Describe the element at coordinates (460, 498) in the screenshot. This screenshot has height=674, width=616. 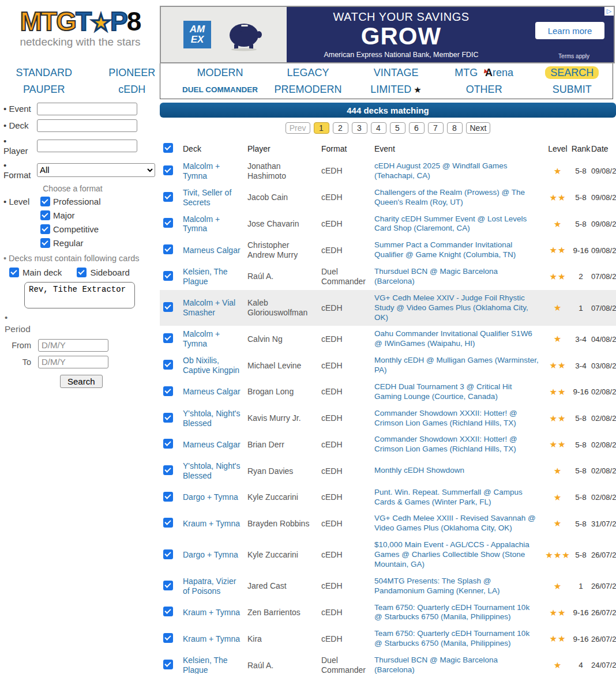
I see `event-link: Punt. Win. Repeat. Summerfall @ Campus C…` at that location.